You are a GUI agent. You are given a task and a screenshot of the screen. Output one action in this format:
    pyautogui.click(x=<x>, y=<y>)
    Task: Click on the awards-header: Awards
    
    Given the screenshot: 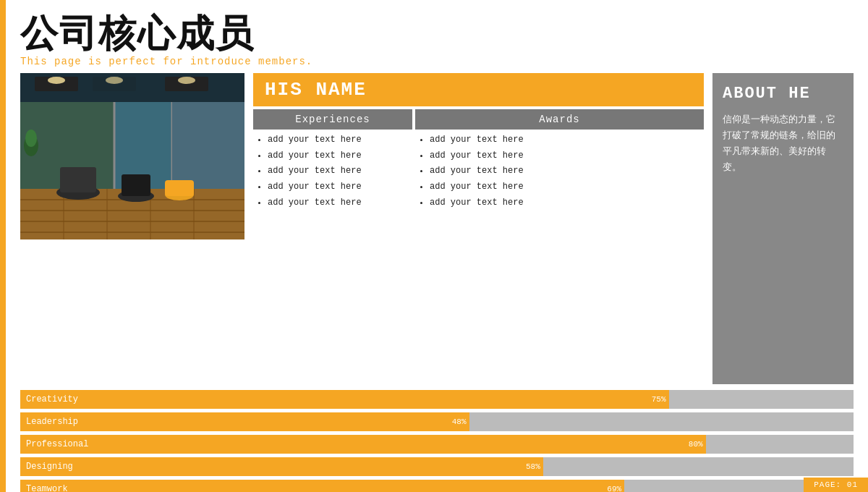 What is the action you would take?
    pyautogui.click(x=560, y=119)
    